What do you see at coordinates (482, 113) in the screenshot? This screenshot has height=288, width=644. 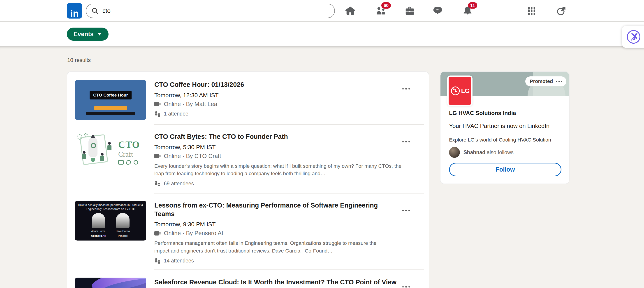 I see `advertiser-name: LG HVAC Solutions India` at bounding box center [482, 113].